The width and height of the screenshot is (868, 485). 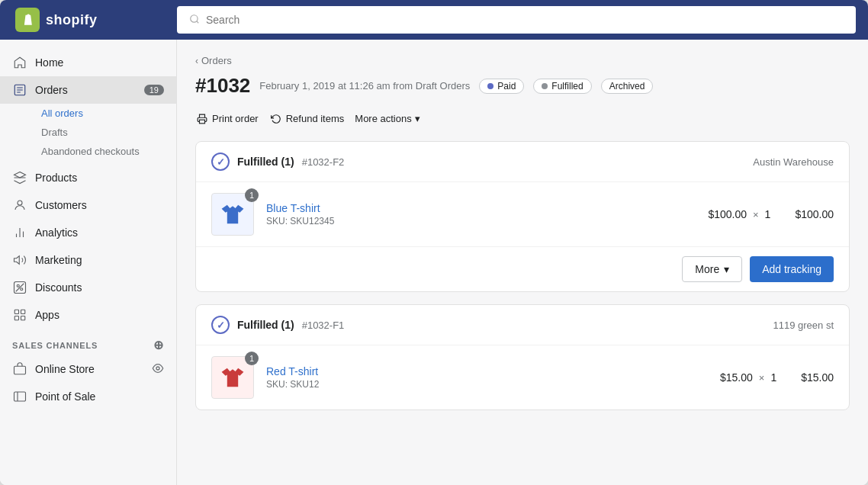 I want to click on card-header-2: ✓ Fulfilled (1) #1032-F1 1119 green st, so click(x=522, y=325).